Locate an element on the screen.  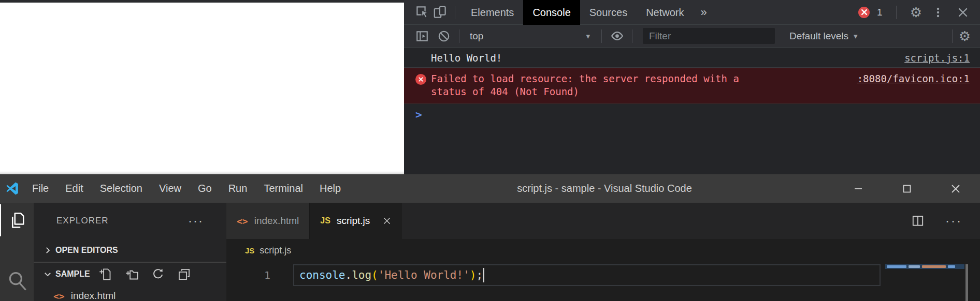
open-editors-label: OPEN EDITORS is located at coordinates (87, 250).